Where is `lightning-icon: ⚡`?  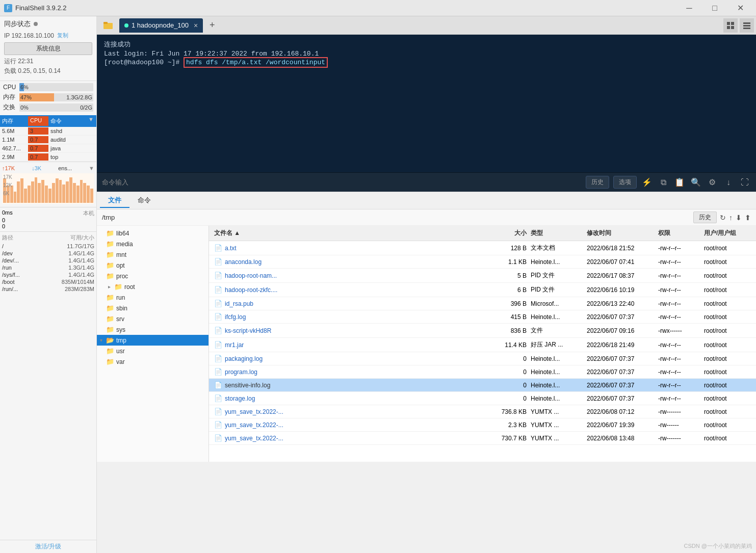
lightning-icon: ⚡ is located at coordinates (647, 182).